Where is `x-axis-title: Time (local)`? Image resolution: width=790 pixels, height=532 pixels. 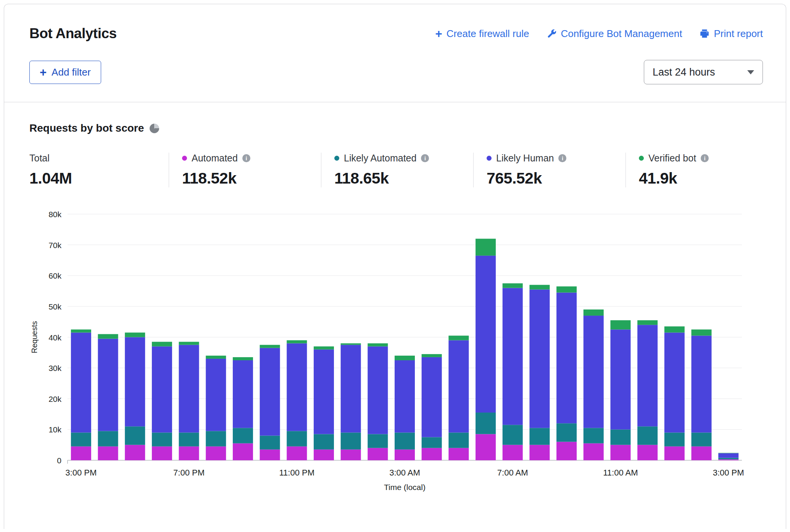 x-axis-title: Time (local) is located at coordinates (405, 487).